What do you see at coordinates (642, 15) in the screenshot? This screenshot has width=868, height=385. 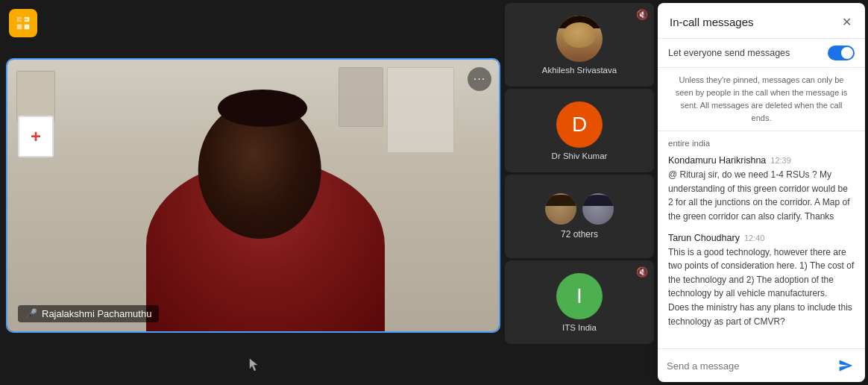 I see `mute-icon-akhilesh: 🔇` at bounding box center [642, 15].